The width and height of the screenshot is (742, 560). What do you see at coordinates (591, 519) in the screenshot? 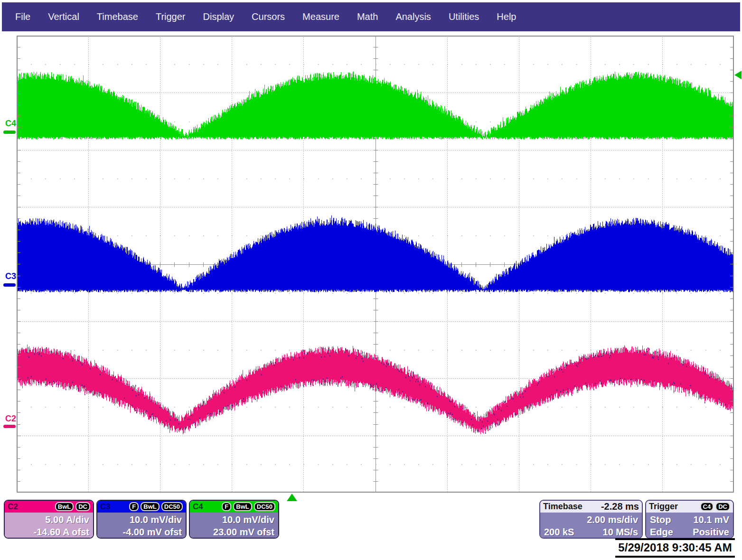
I see `timebase-descriptor: Timebase -2.28 ms 2.00 ms/div 200 kS 10 …` at bounding box center [591, 519].